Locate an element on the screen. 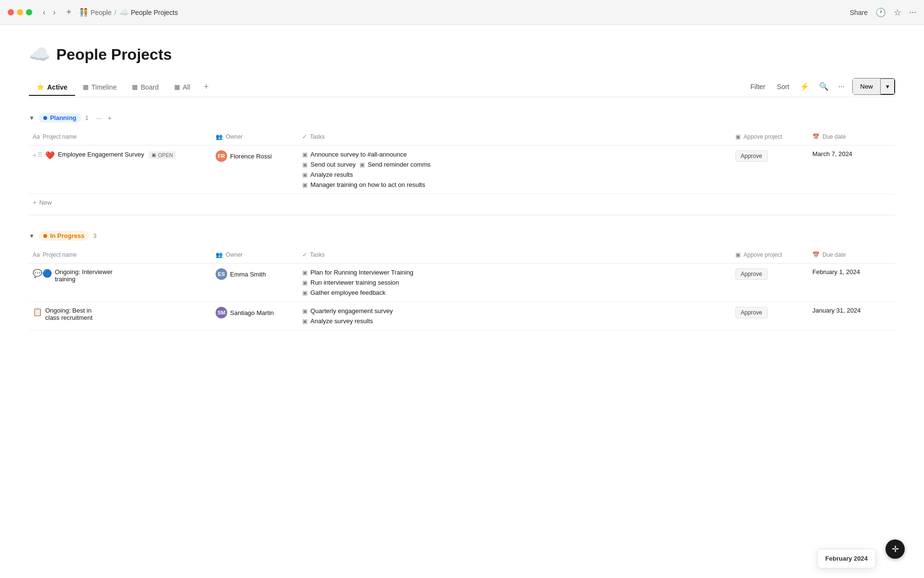 This screenshot has height=578, width=924. breadcrumb-current-item: ☁️ People Projects is located at coordinates (149, 13).